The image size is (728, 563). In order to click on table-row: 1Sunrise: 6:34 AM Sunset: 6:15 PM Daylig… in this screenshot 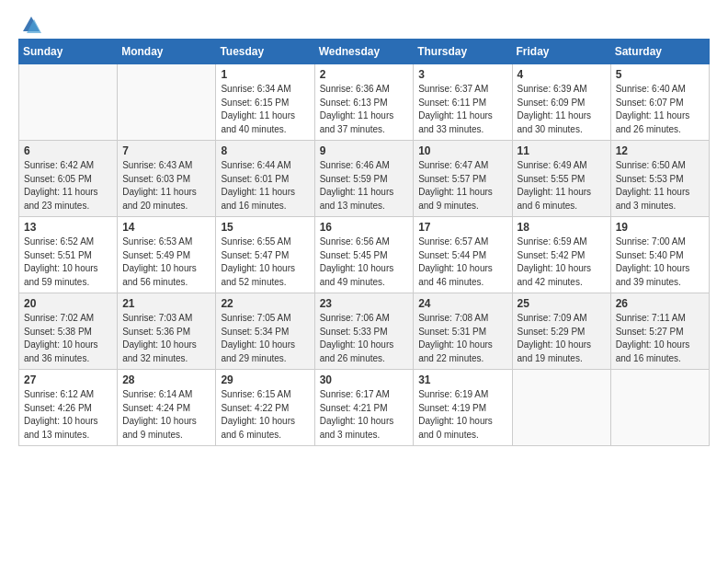, I will do `click(265, 103)`.